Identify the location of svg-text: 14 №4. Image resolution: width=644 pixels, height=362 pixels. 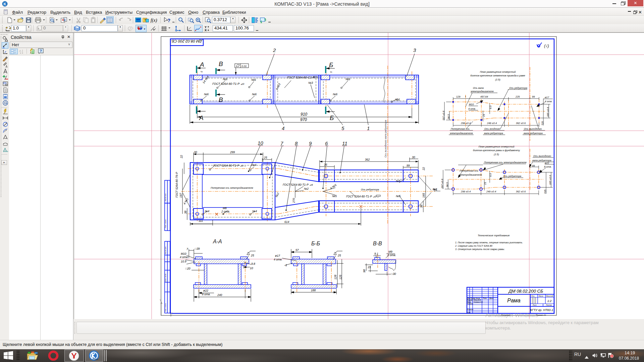
(206, 80).